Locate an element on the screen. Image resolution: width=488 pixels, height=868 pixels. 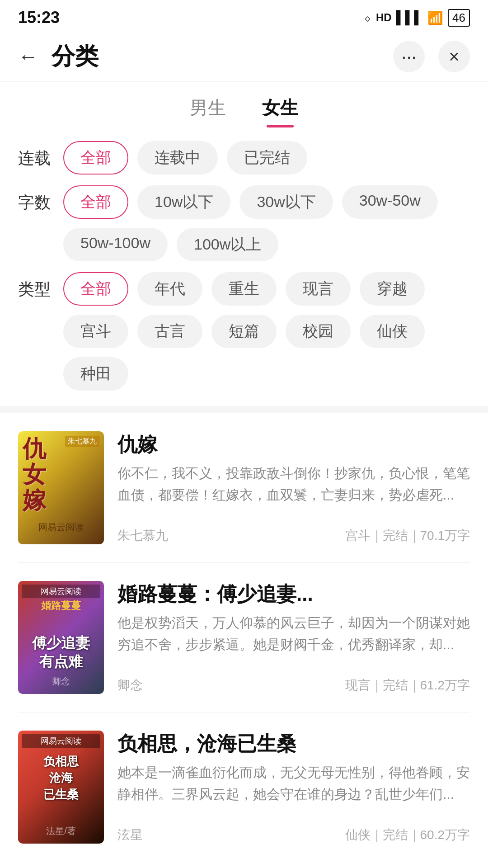
book-info: 仇嫁 你不仁，我不义，投靠政敌斗倒你！抄家仇，负心恨，笔笔血债，都要偿！红嫁衣，… is located at coordinates (294, 488).